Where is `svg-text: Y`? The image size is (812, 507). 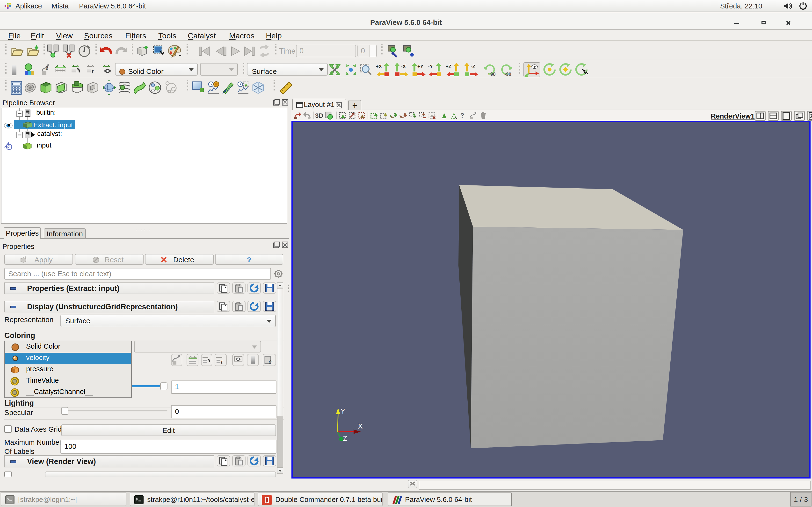 svg-text: Y is located at coordinates (343, 411).